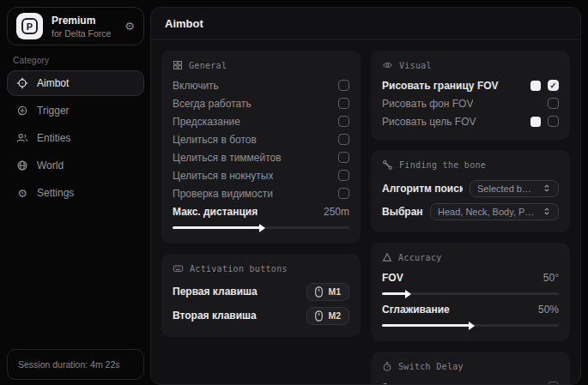  Describe the element at coordinates (261, 228) in the screenshot. I see `max-distance-slider` at that location.